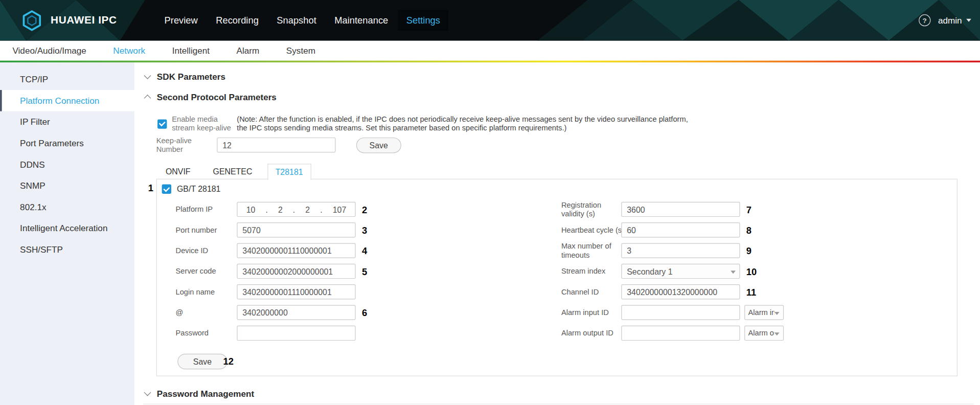 The image size is (980, 405). What do you see at coordinates (248, 51) in the screenshot?
I see `tab-alarm: Alarm` at bounding box center [248, 51].